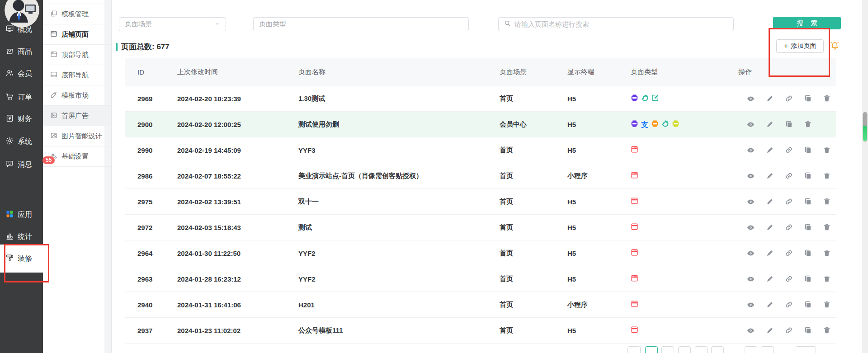 The height and width of the screenshot is (353, 868). I want to click on cell-id: 2940, so click(157, 305).